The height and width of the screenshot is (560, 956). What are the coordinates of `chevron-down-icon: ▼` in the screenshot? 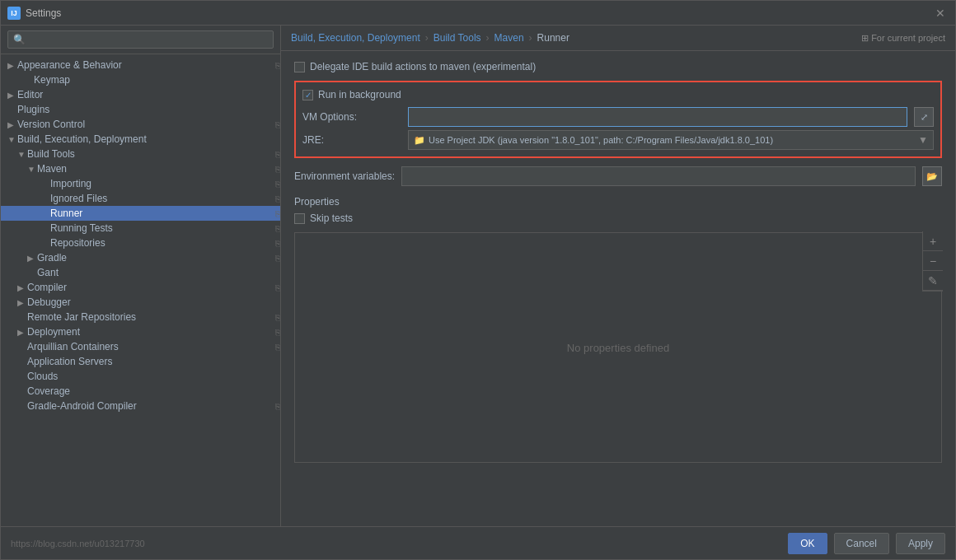 It's located at (923, 140).